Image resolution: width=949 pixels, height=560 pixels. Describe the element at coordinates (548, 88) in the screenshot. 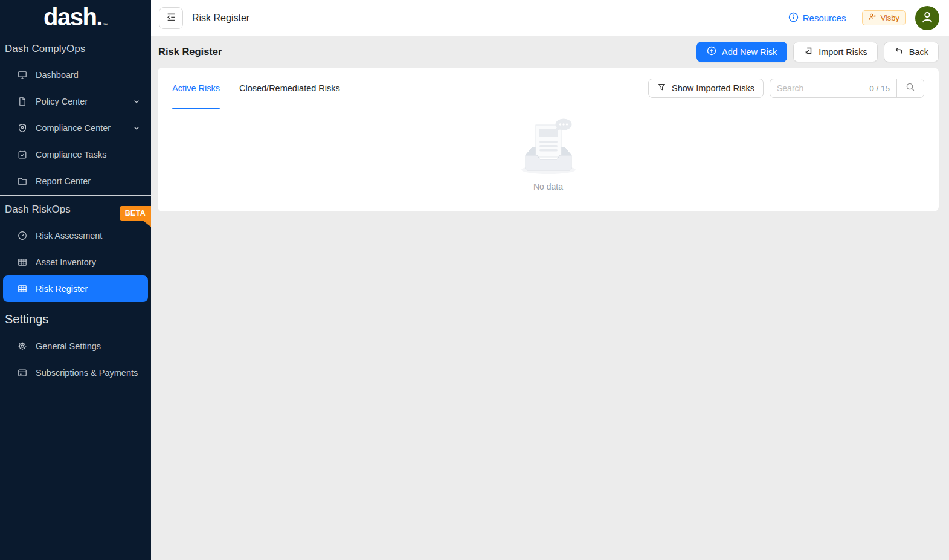

I see `tabs-row: Active Risks Closed/Remediated Risks Sho…` at that location.